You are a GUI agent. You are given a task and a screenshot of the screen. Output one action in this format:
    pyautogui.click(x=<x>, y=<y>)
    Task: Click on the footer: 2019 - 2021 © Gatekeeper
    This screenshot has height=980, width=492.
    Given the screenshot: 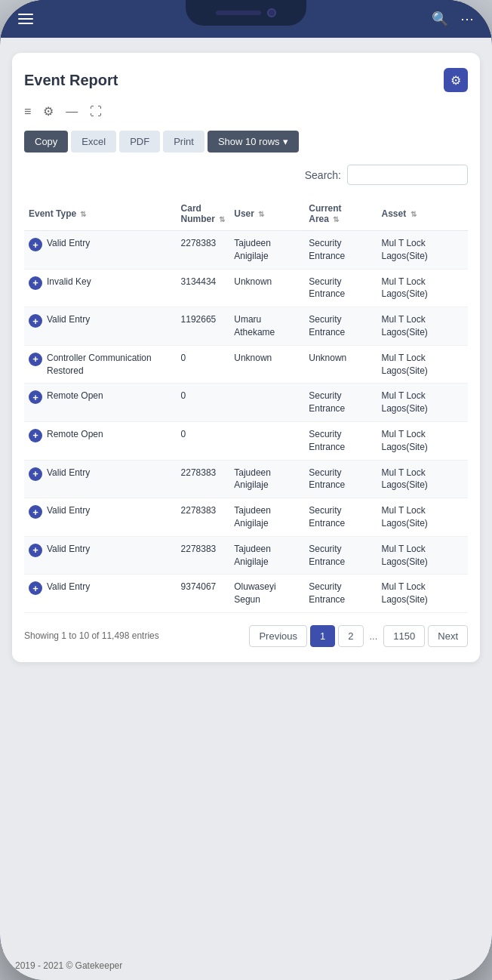 What is the action you would take?
    pyautogui.click(x=246, y=966)
    